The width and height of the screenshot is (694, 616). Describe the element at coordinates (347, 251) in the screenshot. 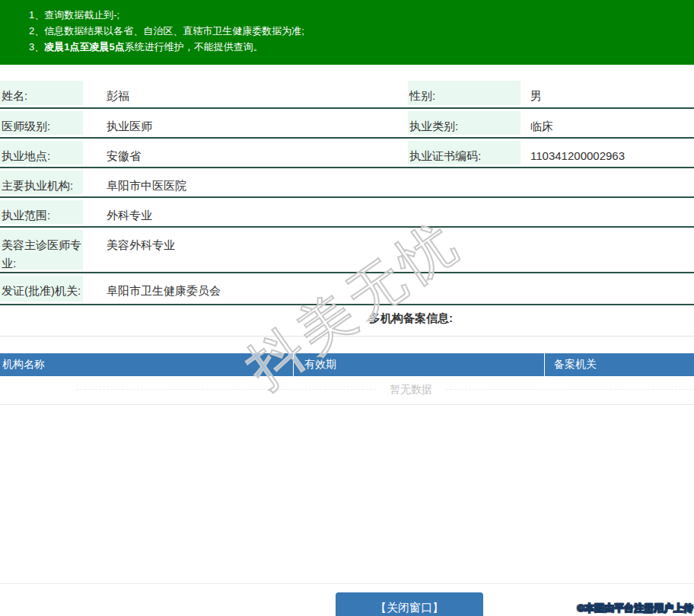

I see `info-row-cosmetic-specialty: 美容主诊医师专业: 美容外科专业` at that location.